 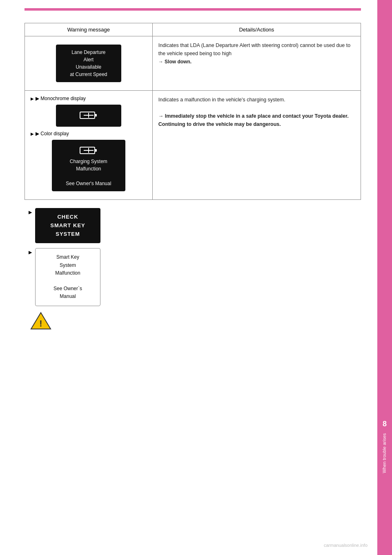 What do you see at coordinates (256, 112) in the screenshot?
I see `charging-details-text: Indicates a malfunction in the vehicle's…` at bounding box center [256, 112].